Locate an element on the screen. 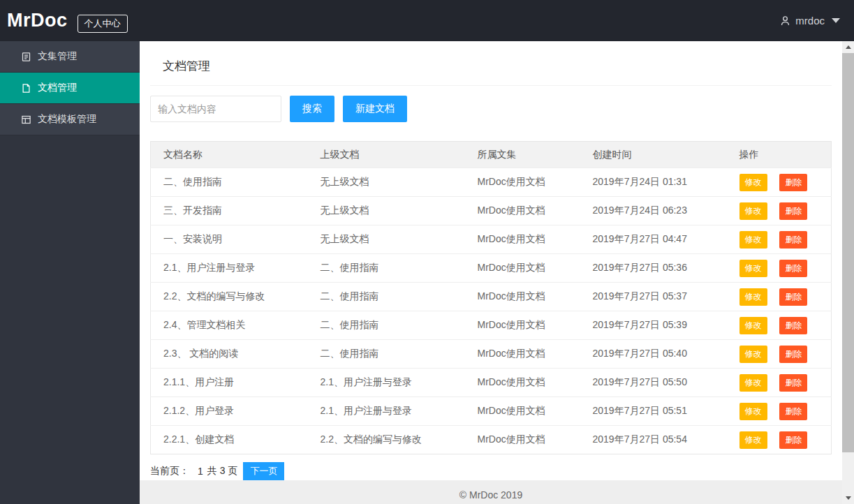 This screenshot has height=504, width=854. table-header-row: 文档名称 上级文档 所属文集 创建时间 操作 is located at coordinates (492, 155).